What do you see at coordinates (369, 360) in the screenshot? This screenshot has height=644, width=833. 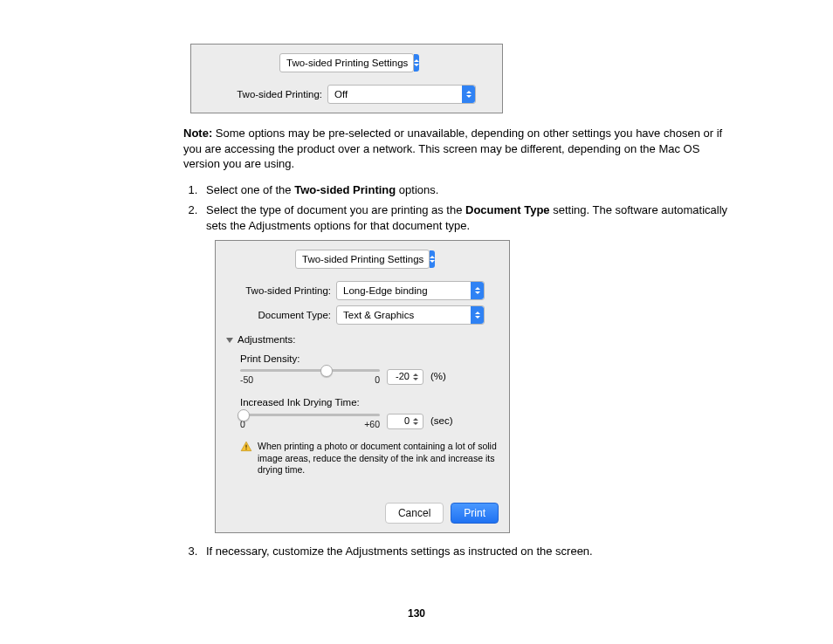 I see `print-density-label: Print Density:` at bounding box center [369, 360].